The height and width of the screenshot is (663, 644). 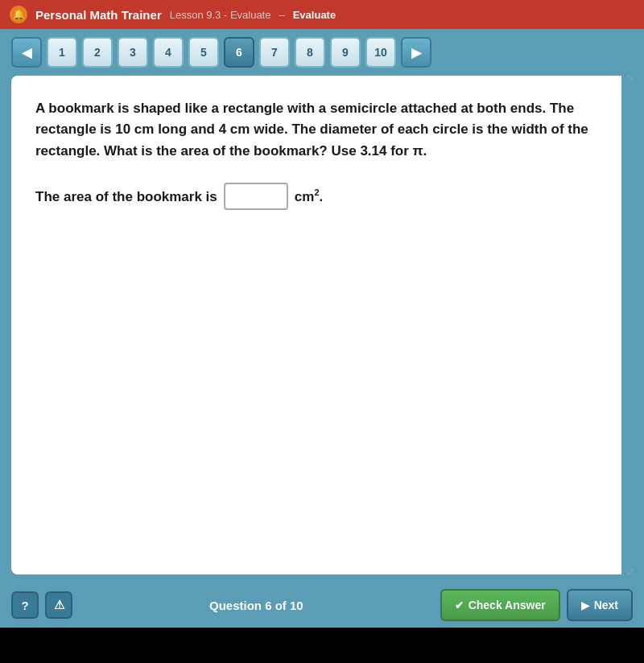 What do you see at coordinates (322, 130) in the screenshot?
I see `question-text: A bookmark is shaped like a rectangle wi…` at bounding box center [322, 130].